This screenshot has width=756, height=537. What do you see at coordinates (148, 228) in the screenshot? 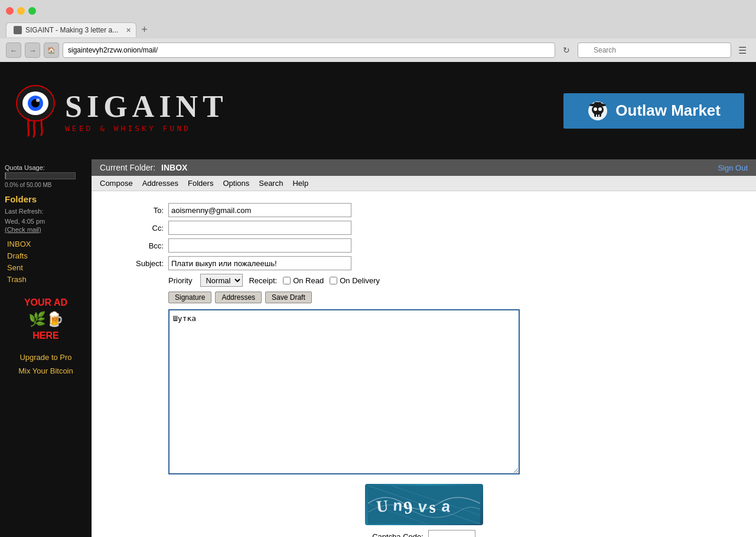
I see `cc-label: Cc:` at bounding box center [148, 228].